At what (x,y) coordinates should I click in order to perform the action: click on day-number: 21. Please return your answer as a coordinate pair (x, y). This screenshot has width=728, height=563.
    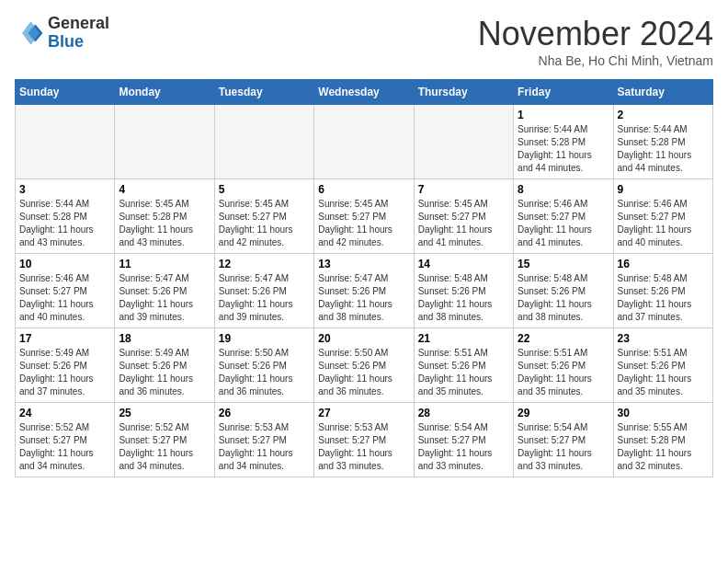
    Looking at the image, I should click on (463, 339).